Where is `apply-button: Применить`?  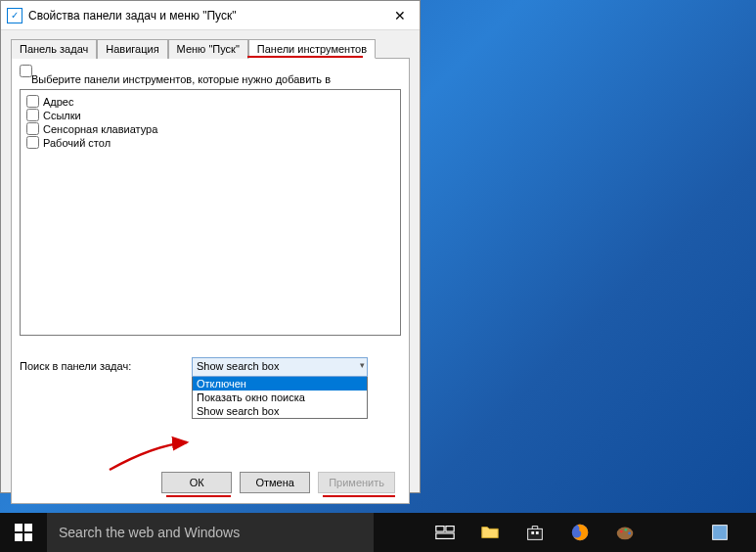 apply-button: Применить is located at coordinates (356, 483).